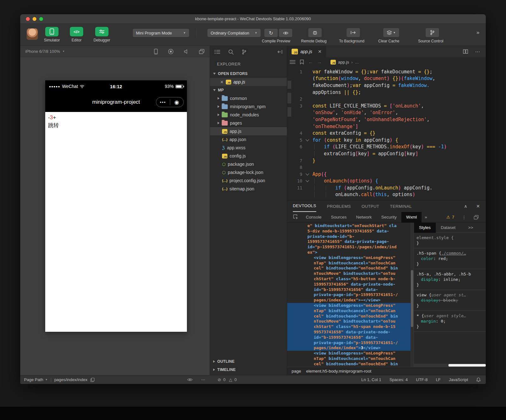 The width and height of the screenshot is (506, 420). What do you see at coordinates (314, 217) in the screenshot?
I see `tab-console: Console` at bounding box center [314, 217].